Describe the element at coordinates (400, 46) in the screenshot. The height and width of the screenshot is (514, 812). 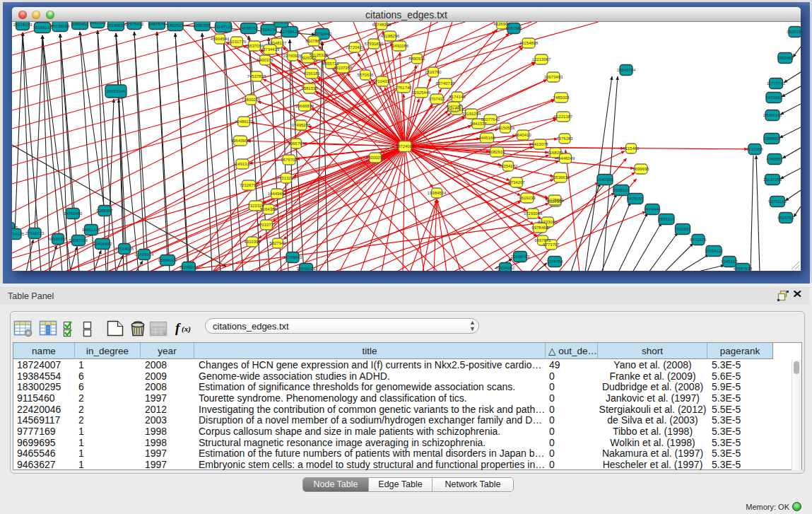
I see `svg-text: 72492086` at that location.